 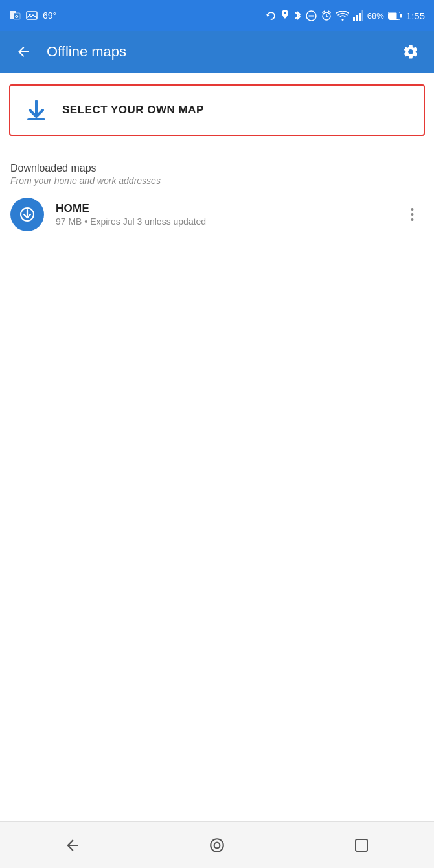 What do you see at coordinates (27, 214) in the screenshot?
I see `map-item-icon` at bounding box center [27, 214].